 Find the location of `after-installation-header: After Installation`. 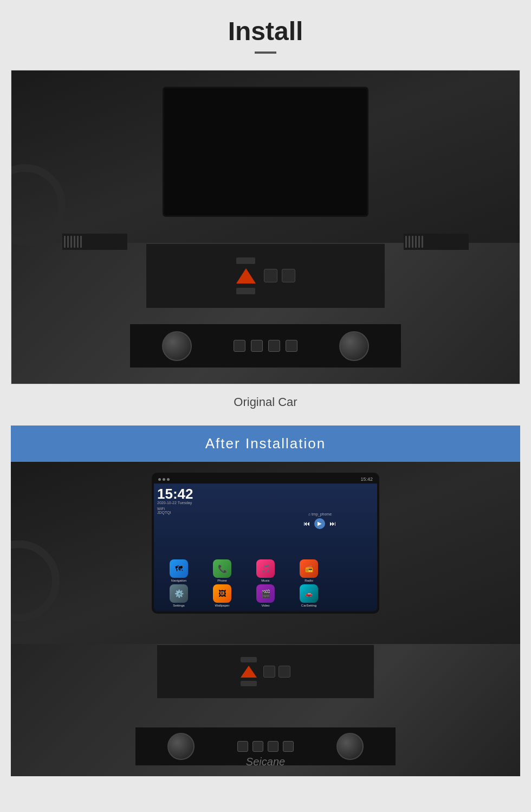

after-installation-header: After Installation is located at coordinates (266, 443).